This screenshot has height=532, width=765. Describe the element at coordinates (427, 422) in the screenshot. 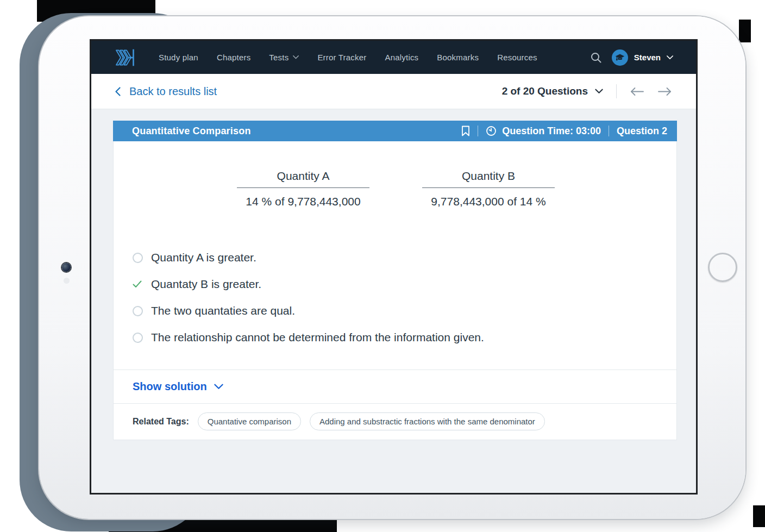

I see `tag-adding-substracting-fractions: Adding and substractic fractions with th…` at that location.